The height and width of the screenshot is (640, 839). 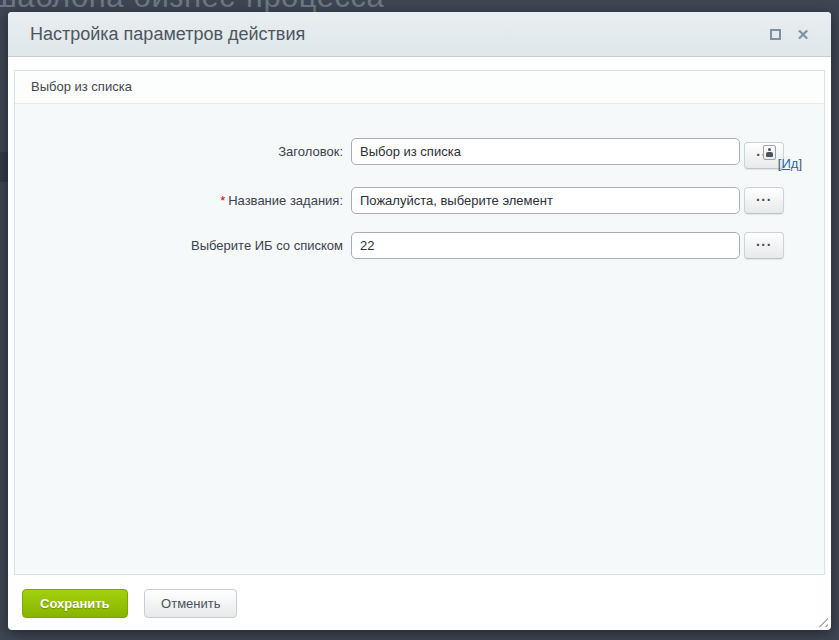 What do you see at coordinates (420, 596) in the screenshot?
I see `dialog-footer: Сохранить Отменить` at bounding box center [420, 596].